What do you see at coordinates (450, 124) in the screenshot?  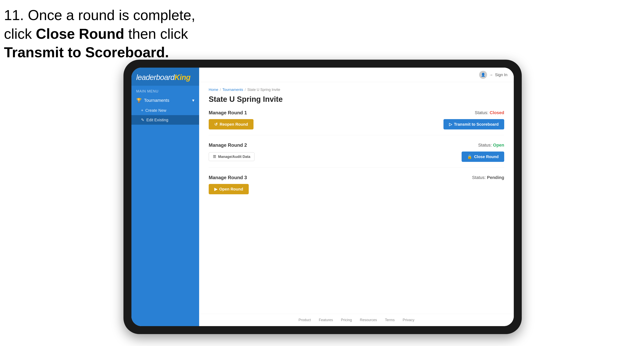 I see `transmit-icon: ▷` at bounding box center [450, 124].